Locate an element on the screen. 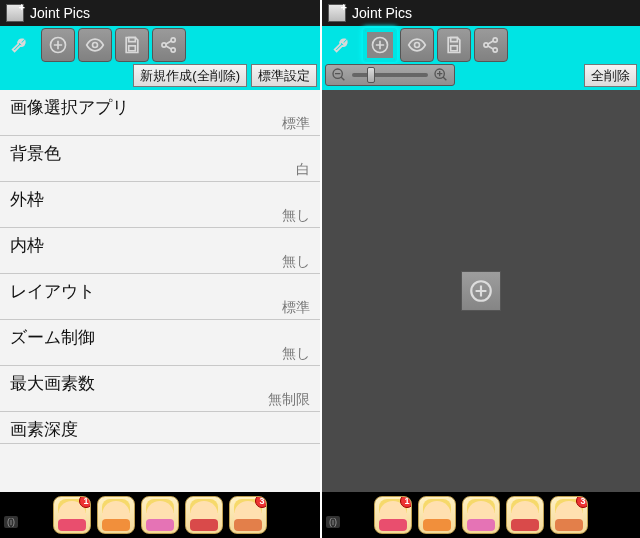  setting-value: 白 is located at coordinates (303, 170).